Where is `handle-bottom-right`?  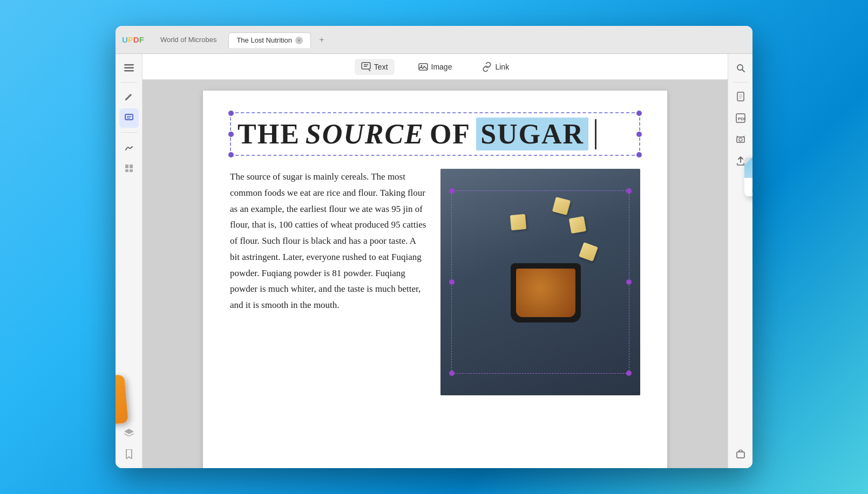
handle-bottom-right is located at coordinates (639, 155).